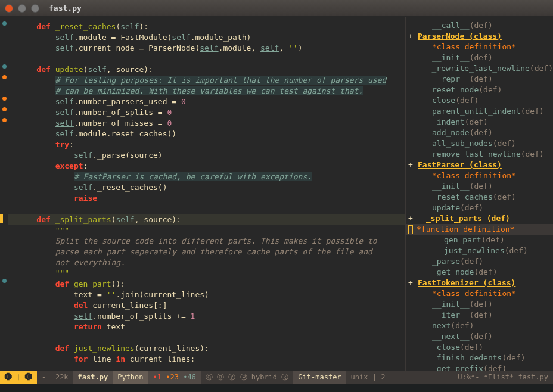  Describe the element at coordinates (276, 377) in the screenshot. I see `mode-line: ⓿ ❘ ⓿ - 22k fast.py Python •1 •23 •46 ⓐ …` at that location.